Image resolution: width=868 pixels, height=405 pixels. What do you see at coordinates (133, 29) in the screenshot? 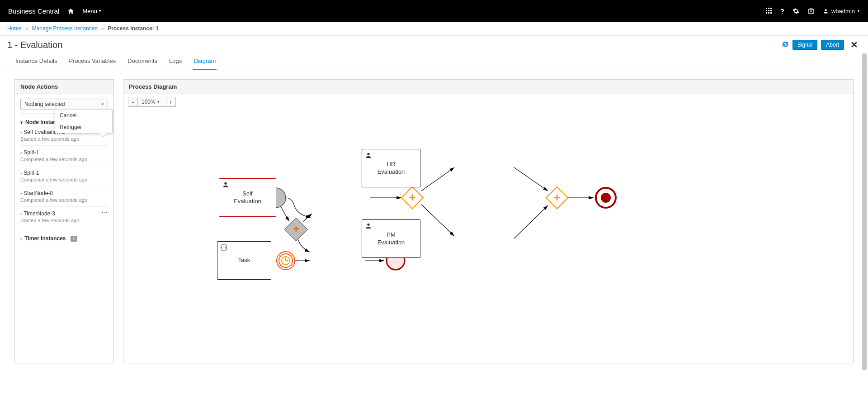
I see `breadcrumb-current: Process Instance: 1` at bounding box center [133, 29].